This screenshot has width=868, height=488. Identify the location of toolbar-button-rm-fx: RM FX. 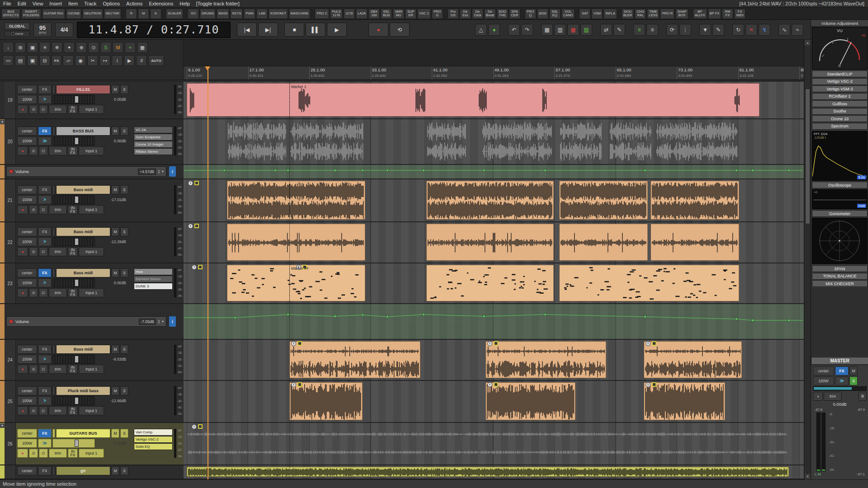
(728, 14).